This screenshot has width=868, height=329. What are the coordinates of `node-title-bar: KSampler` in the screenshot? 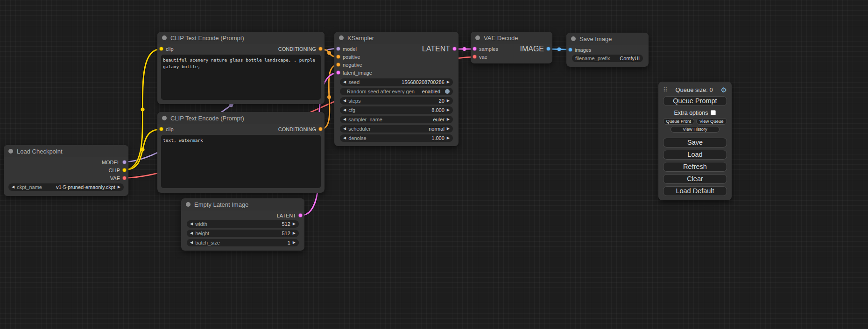 It's located at (396, 38).